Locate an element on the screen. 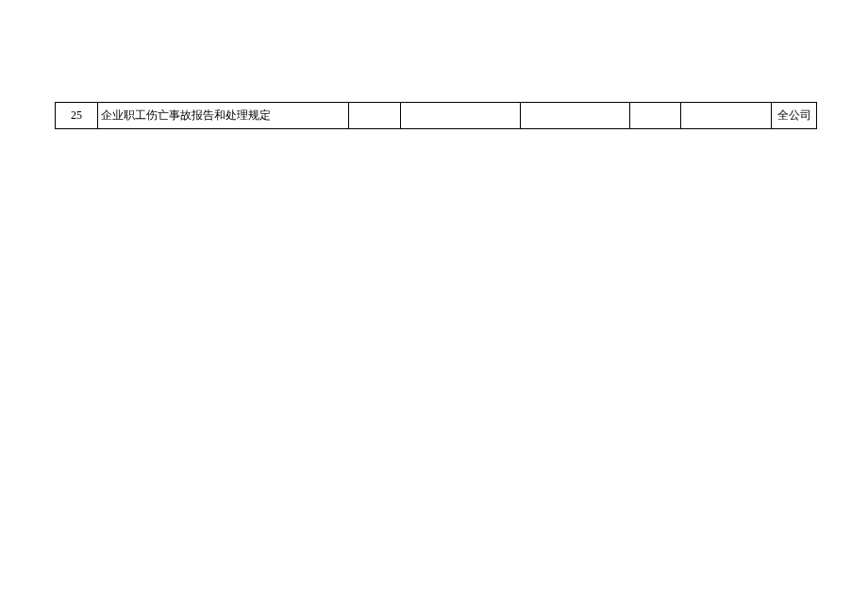 This screenshot has width=868, height=614. table-row: 25 企业职工伤亡事故报告和处理规定 全公司 is located at coordinates (436, 116).